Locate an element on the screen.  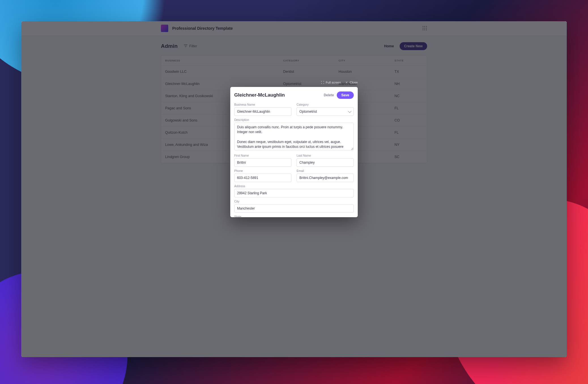
address-input is located at coordinates (294, 193).